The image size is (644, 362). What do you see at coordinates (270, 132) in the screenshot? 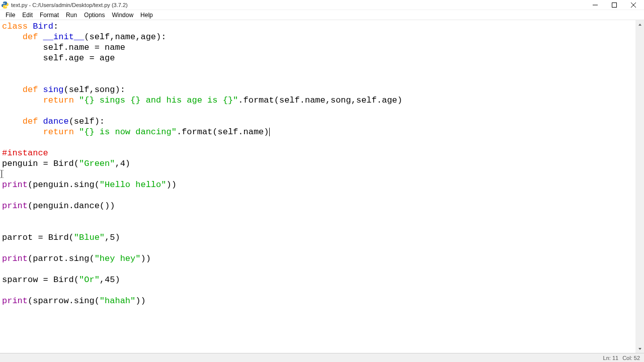
I see `text-cursor` at bounding box center [270, 132].